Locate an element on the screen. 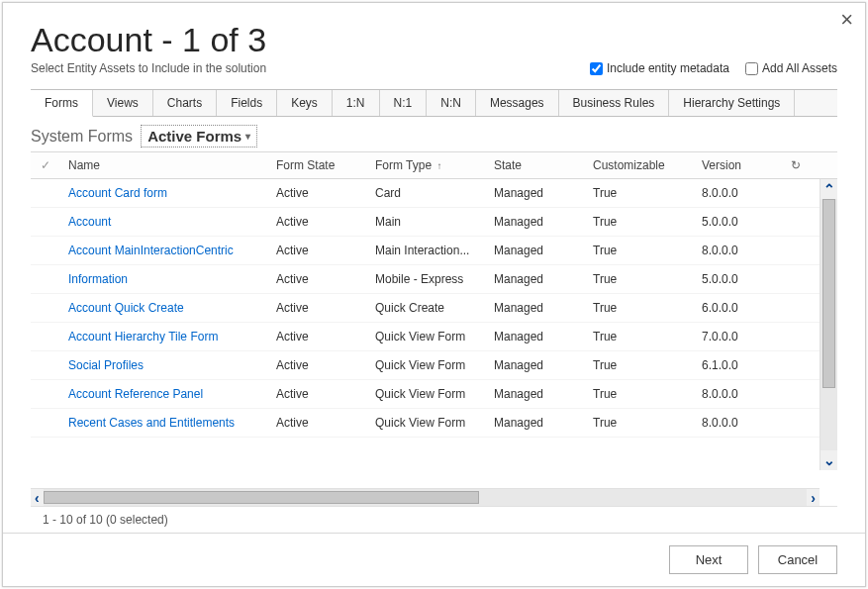 Image resolution: width=868 pixels, height=589 pixels. table-row: Social ProfilesActiveQuick View FormMana… is located at coordinates (434, 366).